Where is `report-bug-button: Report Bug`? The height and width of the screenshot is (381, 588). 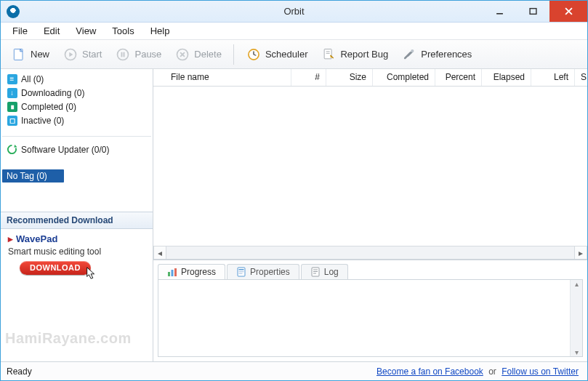
report-bug-button: Report Bug is located at coordinates (355, 55).